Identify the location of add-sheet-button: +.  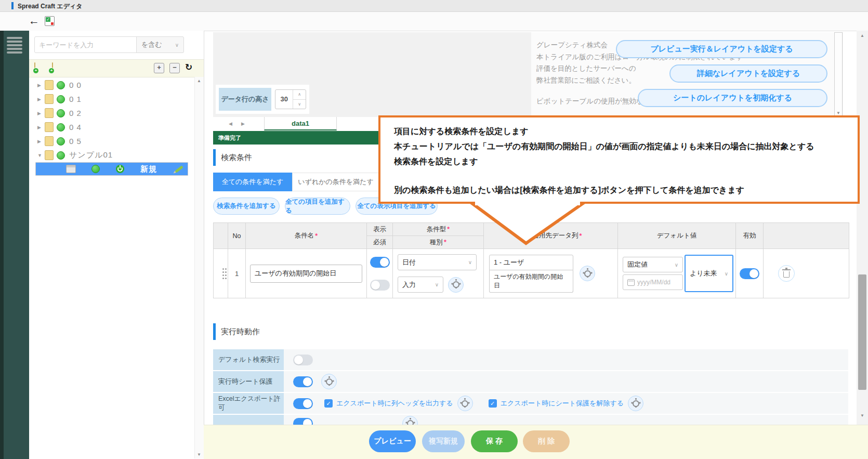
(52, 68).